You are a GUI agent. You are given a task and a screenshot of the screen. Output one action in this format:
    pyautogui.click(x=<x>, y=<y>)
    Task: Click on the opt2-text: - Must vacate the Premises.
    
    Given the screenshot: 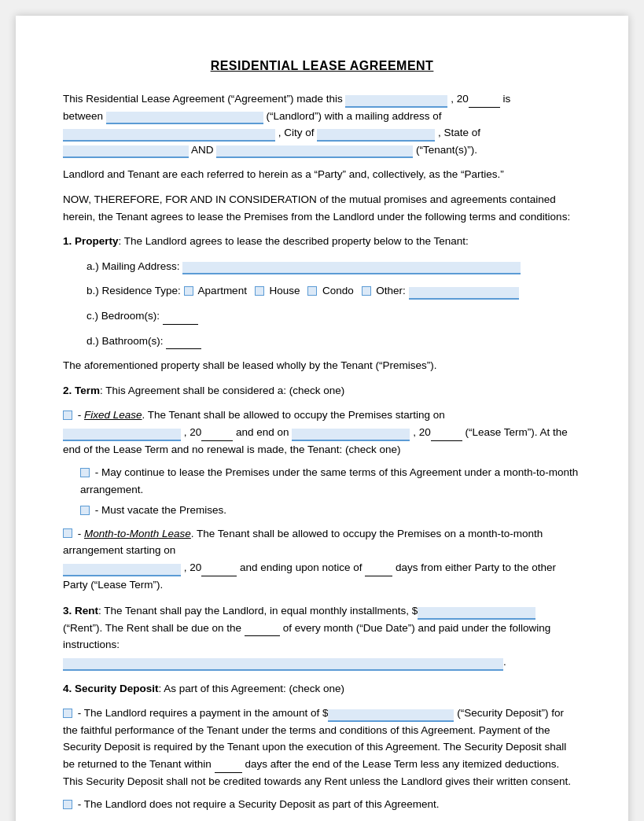 What is the action you would take?
    pyautogui.click(x=160, y=510)
    